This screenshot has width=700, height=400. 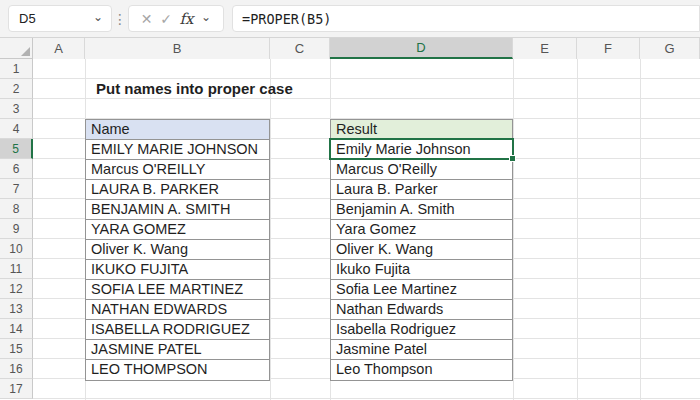 What do you see at coordinates (178, 210) in the screenshot?
I see `cell-B8: BENJAMIN A. SMITH` at bounding box center [178, 210].